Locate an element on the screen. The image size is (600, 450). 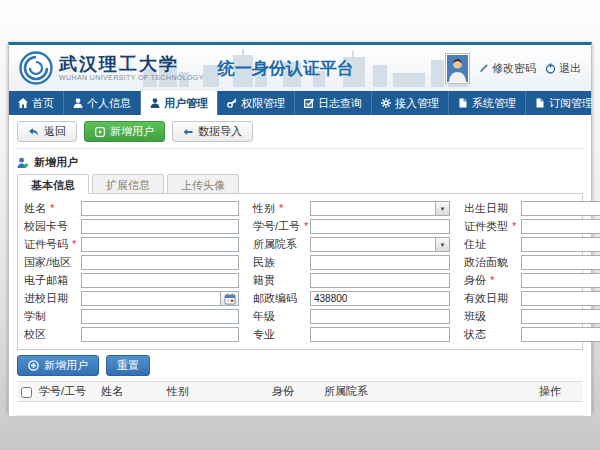
campus-card-input is located at coordinates (160, 226).